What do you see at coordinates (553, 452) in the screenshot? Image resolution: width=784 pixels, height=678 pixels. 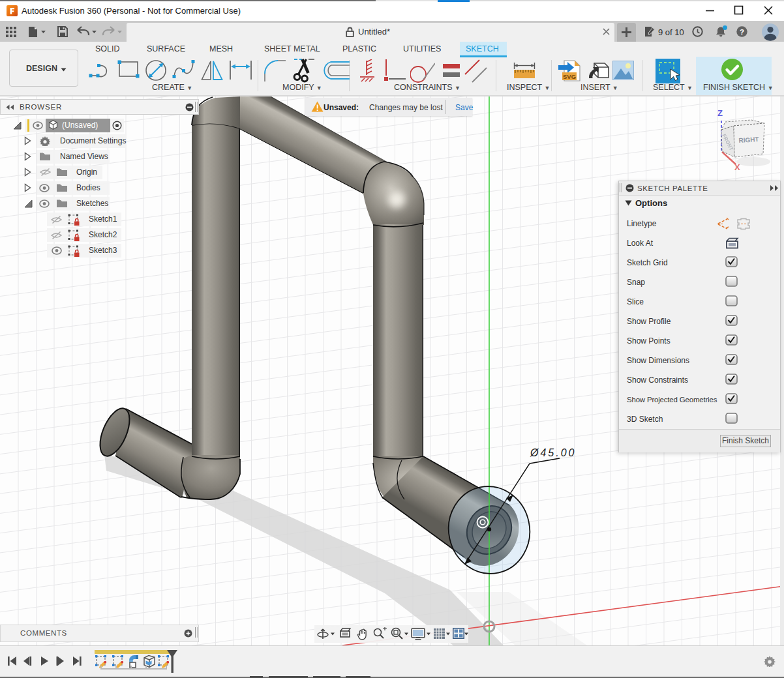 I see `svg-text: Ø45.00` at bounding box center [553, 452].